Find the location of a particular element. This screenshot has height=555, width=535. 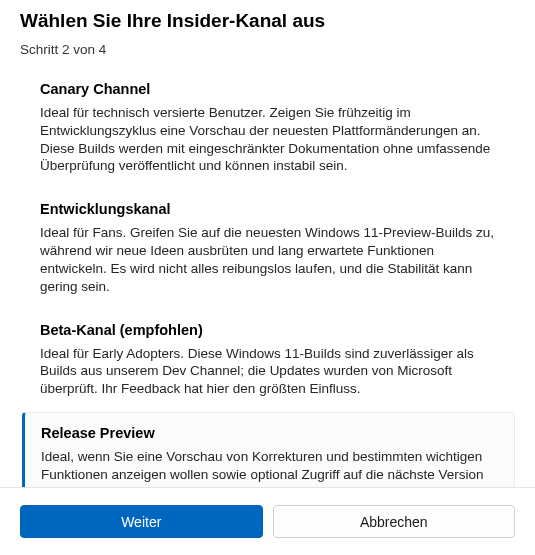

footer: Weiter Abbrechen is located at coordinates (268, 521).